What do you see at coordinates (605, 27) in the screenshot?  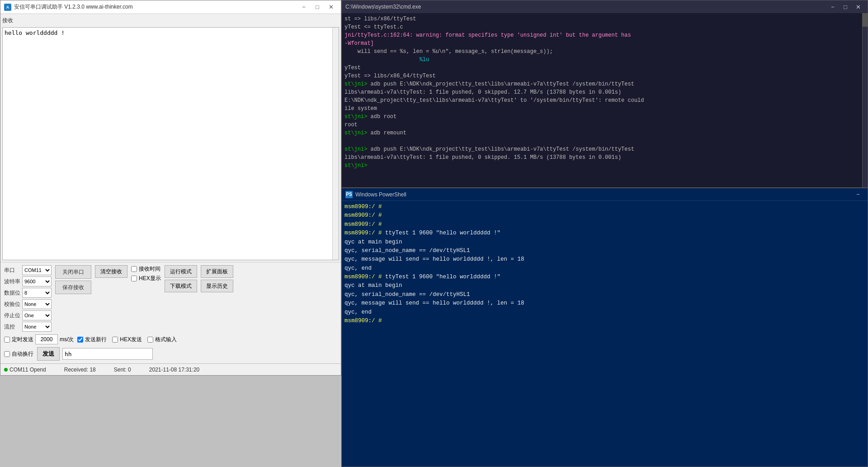 I see `cmd-line: yTest <= ttyTest.c` at bounding box center [605, 27].